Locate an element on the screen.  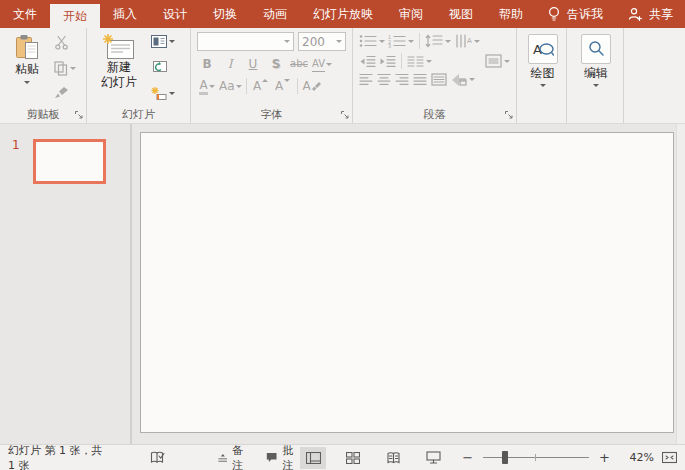
align-left-button is located at coordinates (366, 80).